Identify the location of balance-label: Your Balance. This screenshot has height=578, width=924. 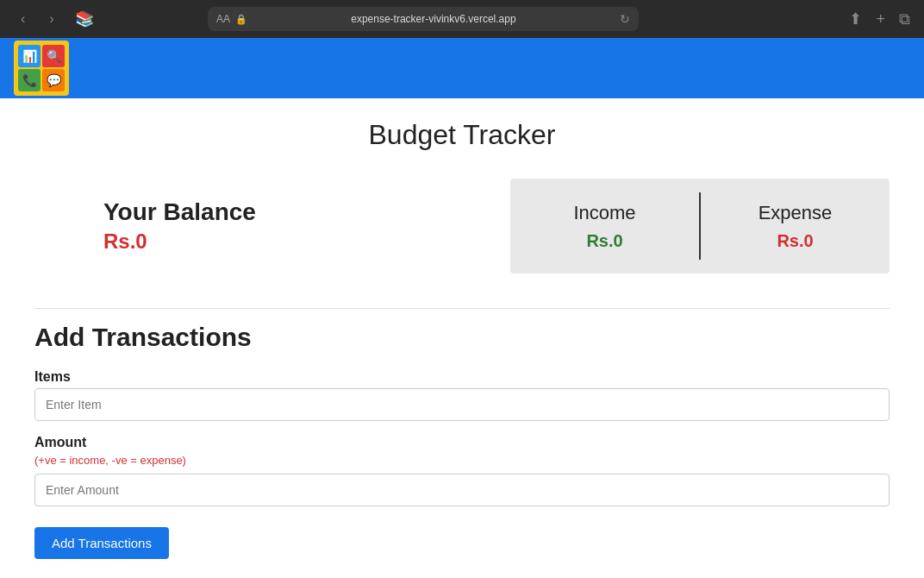
(179, 212).